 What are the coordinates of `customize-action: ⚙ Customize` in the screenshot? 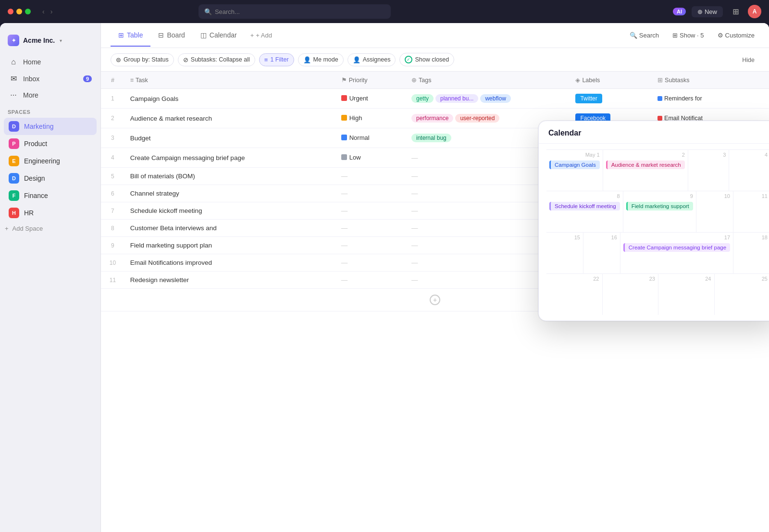 It's located at (736, 36).